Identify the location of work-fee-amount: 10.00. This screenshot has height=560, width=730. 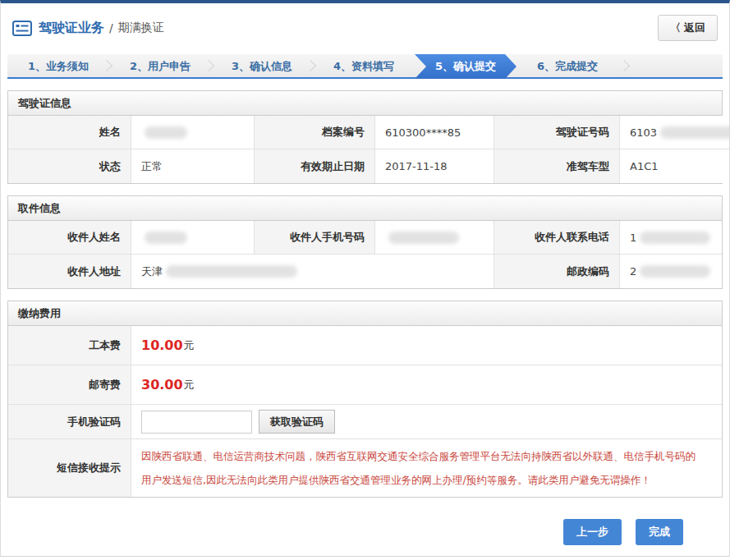
(163, 345).